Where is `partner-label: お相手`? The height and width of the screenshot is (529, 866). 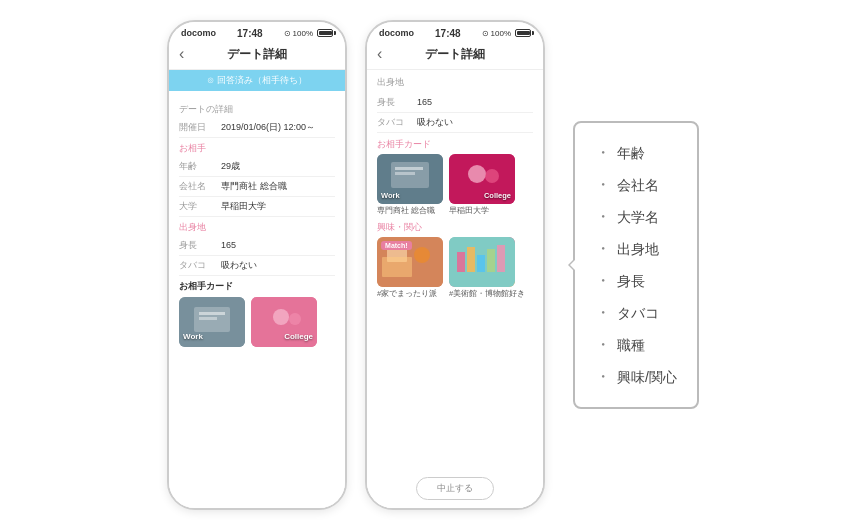
partner-label: お相手 is located at coordinates (257, 148).